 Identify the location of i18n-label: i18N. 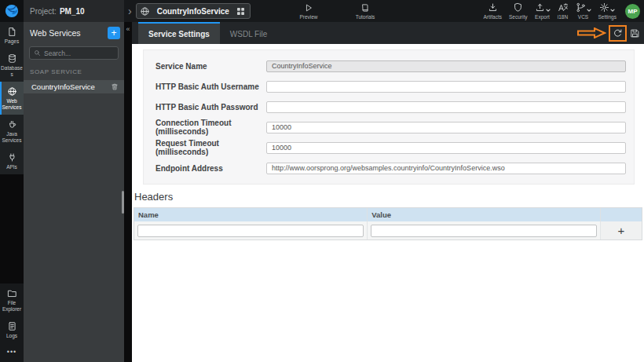
(562, 17).